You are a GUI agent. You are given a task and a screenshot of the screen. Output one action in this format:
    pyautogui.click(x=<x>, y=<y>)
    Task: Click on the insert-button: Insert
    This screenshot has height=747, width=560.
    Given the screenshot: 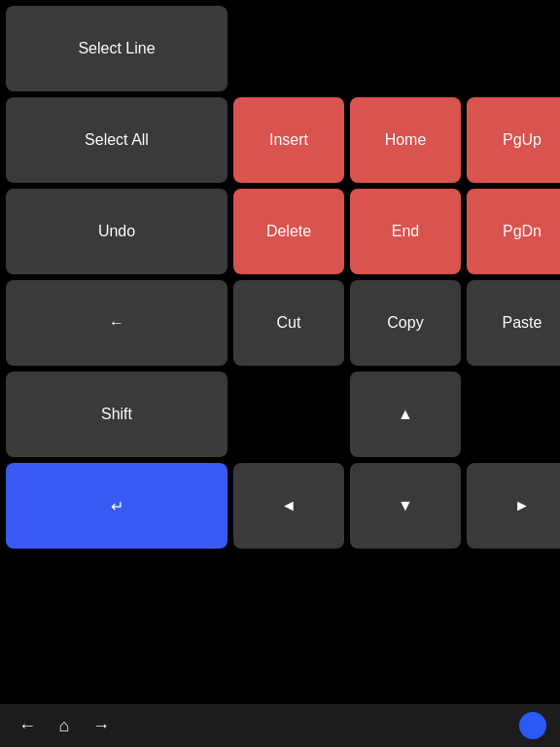 What is the action you would take?
    pyautogui.click(x=289, y=140)
    